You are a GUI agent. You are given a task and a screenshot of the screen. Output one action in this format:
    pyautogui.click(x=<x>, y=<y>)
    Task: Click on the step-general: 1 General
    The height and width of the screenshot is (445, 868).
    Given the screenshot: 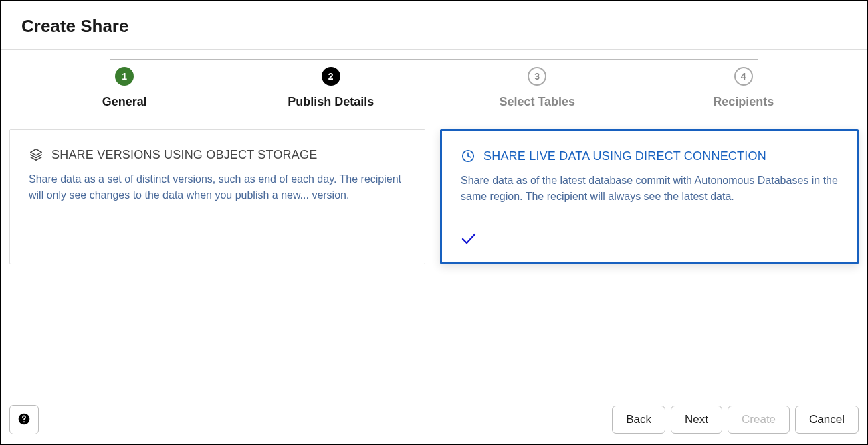 What is the action you would take?
    pyautogui.click(x=124, y=88)
    